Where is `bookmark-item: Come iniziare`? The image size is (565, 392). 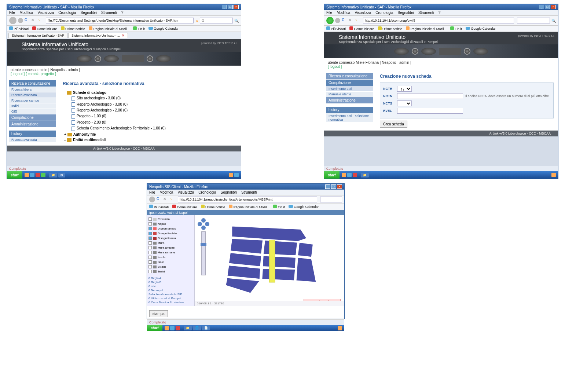
bookmark-item: Come iniziare is located at coordinates (185, 207).